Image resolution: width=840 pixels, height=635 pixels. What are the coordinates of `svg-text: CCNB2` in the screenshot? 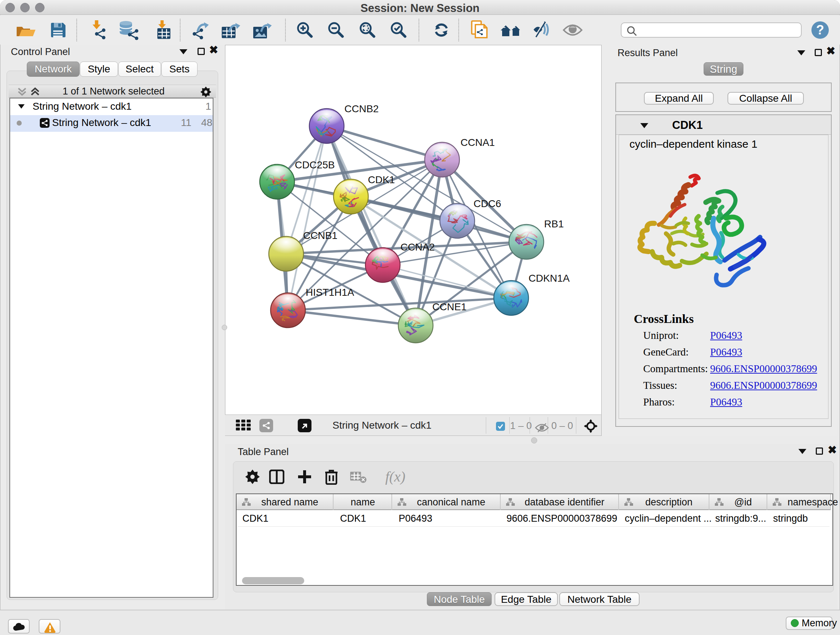 It's located at (362, 109).